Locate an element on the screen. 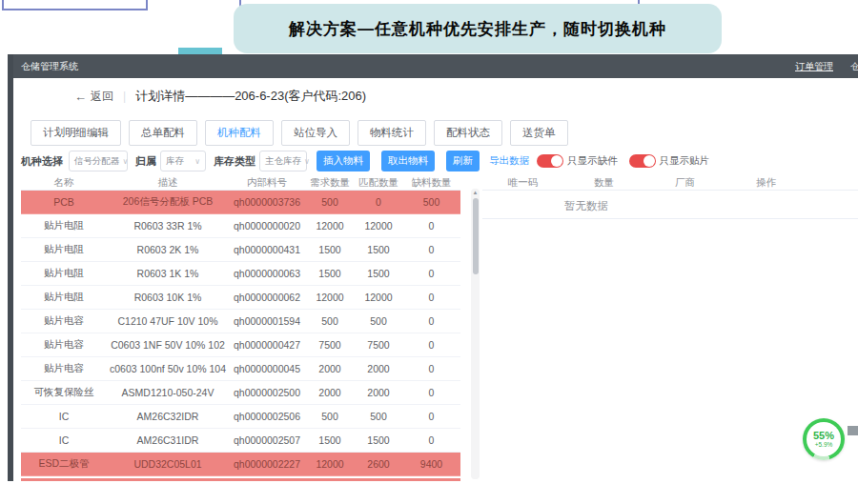 The height and width of the screenshot is (504, 858). belong-select: 库存 ∨ is located at coordinates (183, 161).